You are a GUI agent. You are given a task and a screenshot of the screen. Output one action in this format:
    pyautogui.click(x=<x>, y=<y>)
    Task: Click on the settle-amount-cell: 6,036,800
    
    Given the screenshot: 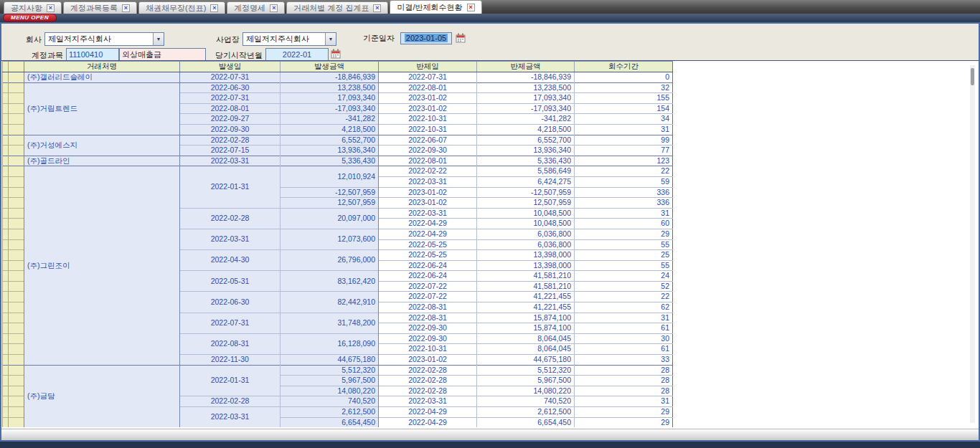 What is the action you would take?
    pyautogui.click(x=526, y=234)
    